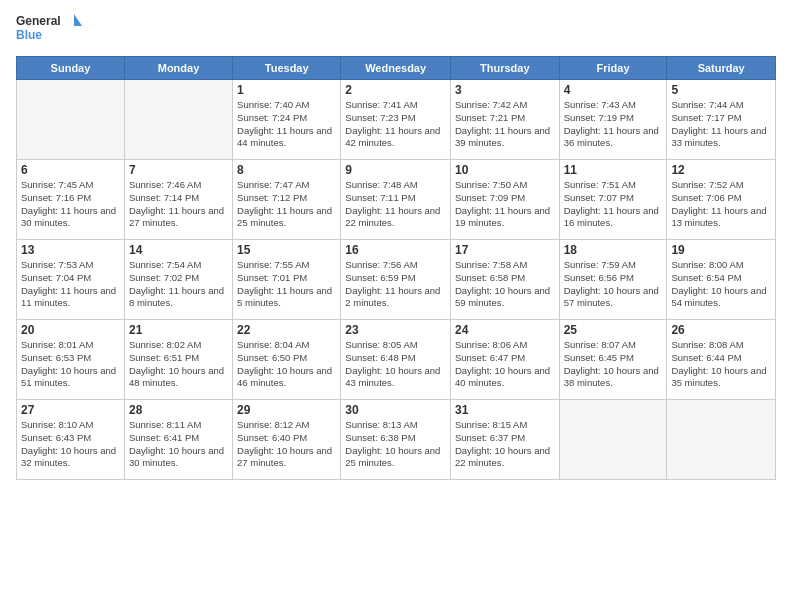 This screenshot has width=792, height=612. What do you see at coordinates (287, 360) in the screenshot?
I see `calendar-day-cell: 22Sunrise: 8:04 AM Sunset: 6:50 PM Dayli…` at bounding box center [287, 360].